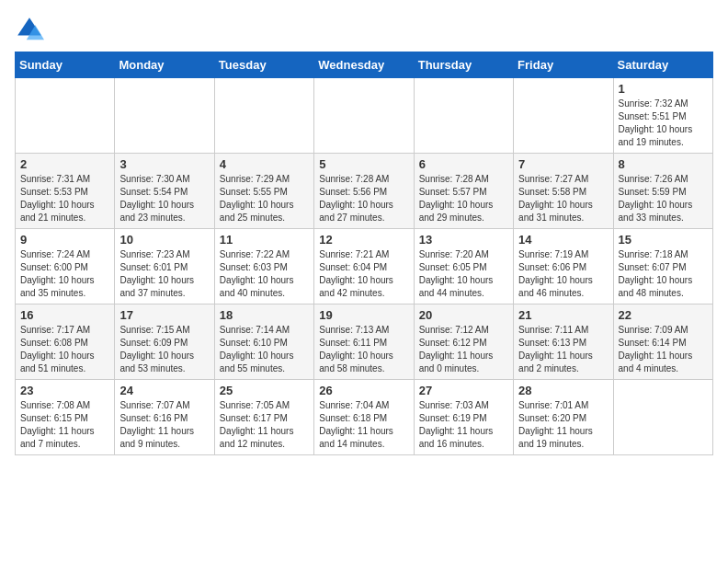 This screenshot has width=728, height=563. I want to click on calendar-cell: 3Sunrise: 7:30 AMSunset: 5:54 PMDaylight…, so click(165, 191).